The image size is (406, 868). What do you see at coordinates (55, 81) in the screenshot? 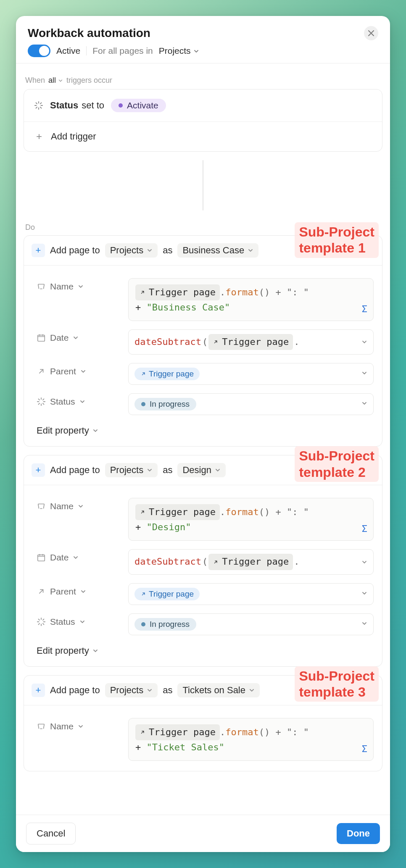
I see `trigger-mode-selector: all` at bounding box center [55, 81].